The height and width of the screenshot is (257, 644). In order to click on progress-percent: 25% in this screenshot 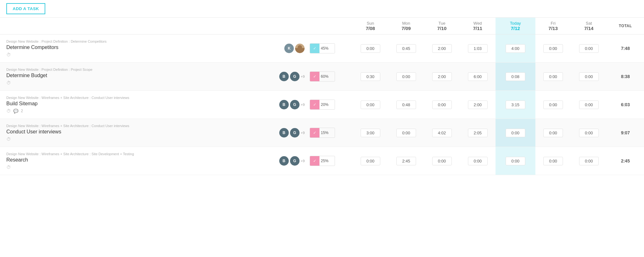, I will do `click(325, 161)`.